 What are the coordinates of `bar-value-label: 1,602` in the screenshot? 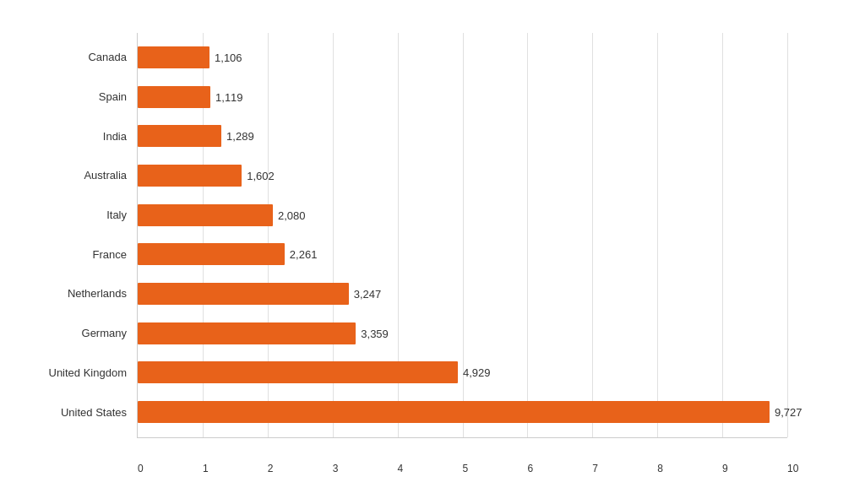 It's located at (260, 176).